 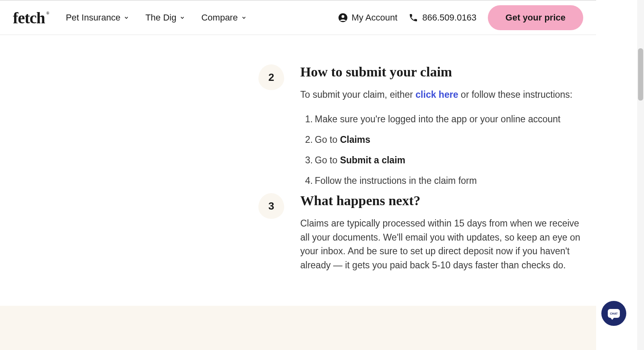 I want to click on site-header: fetch Pet Insurance The Dig Compare My A…, so click(x=298, y=18).